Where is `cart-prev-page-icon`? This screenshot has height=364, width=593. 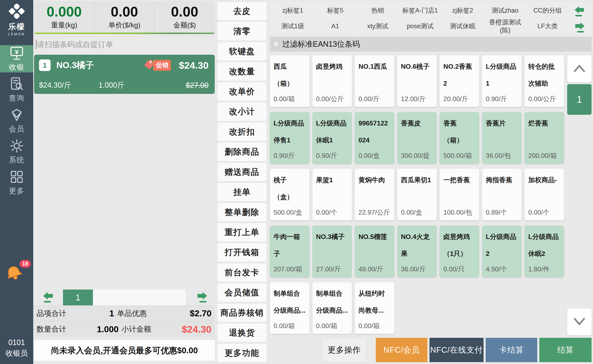
cart-prev-page-icon is located at coordinates (48, 298).